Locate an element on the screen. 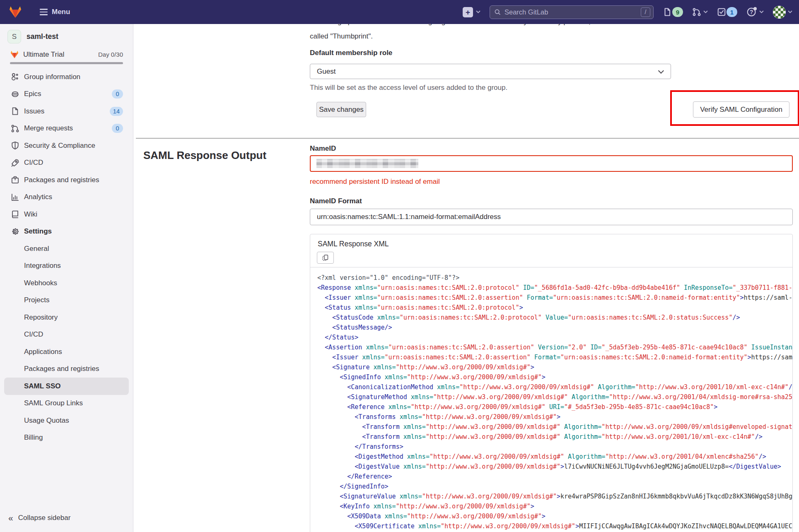 This screenshot has height=532, width=799. trial-progress-bar is located at coordinates (66, 63).